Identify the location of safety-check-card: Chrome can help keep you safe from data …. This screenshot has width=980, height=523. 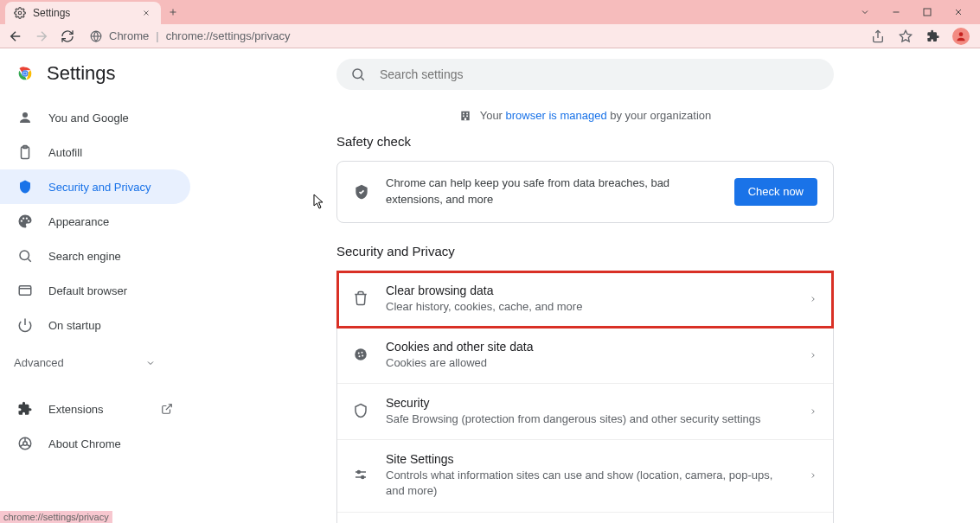
(585, 192).